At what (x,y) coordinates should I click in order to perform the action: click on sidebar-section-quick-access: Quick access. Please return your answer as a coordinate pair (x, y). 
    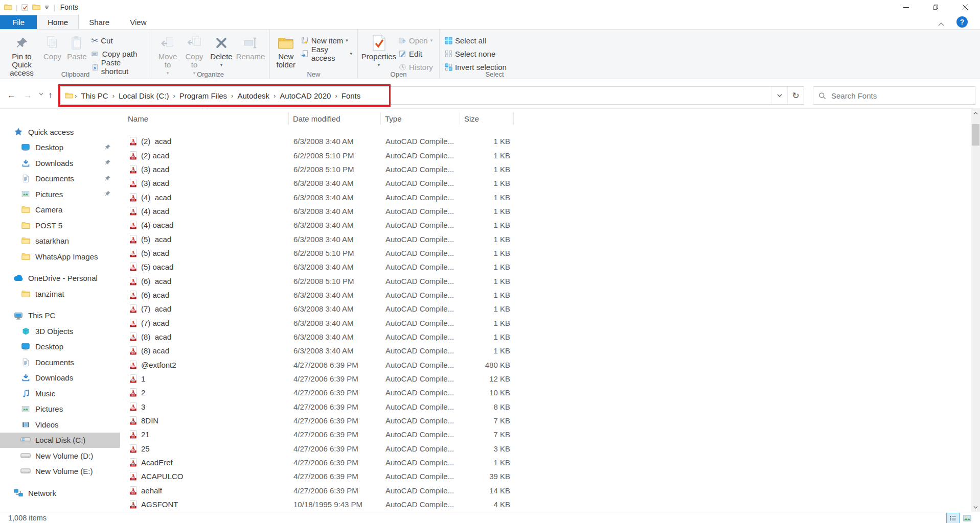
    Looking at the image, I should click on (60, 132).